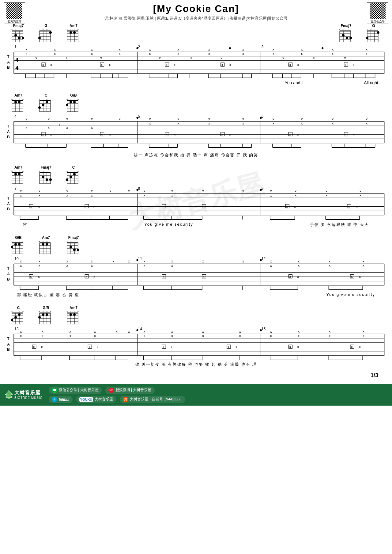 The height and width of the screenshot is (554, 392). I want to click on chord-fmaj7-3: Fmaj7 × ○, so click(46, 175).